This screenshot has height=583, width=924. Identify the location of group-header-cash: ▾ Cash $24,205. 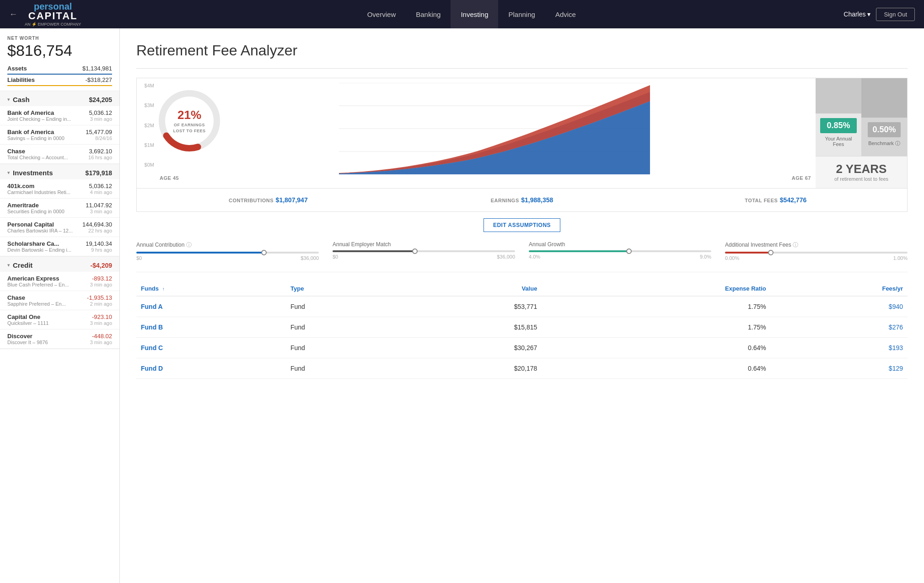
(59, 99).